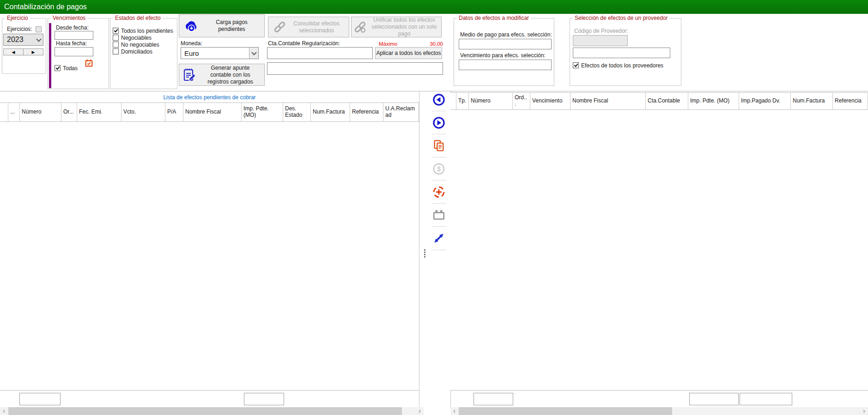 The image size is (868, 415). I want to click on efectos-todos-label: Efectos de todos los proveedores, so click(622, 66).